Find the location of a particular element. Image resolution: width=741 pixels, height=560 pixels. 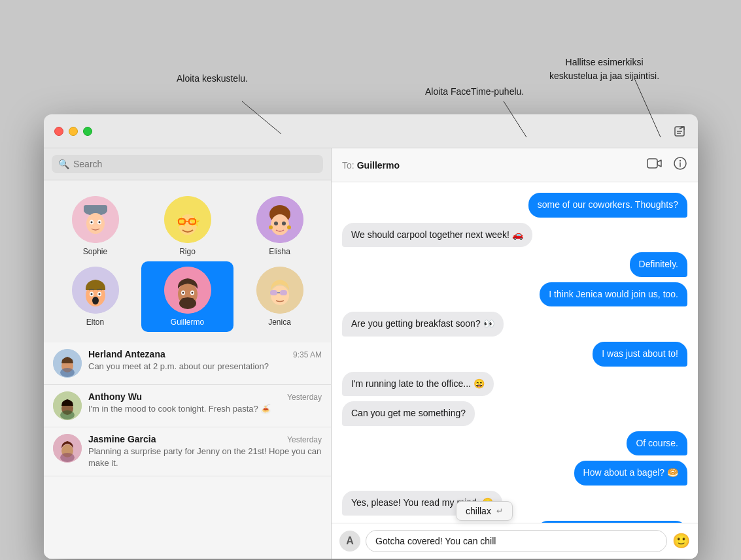

contact-rigo: ⭐ ⭐ Rigo is located at coordinates (187, 226).